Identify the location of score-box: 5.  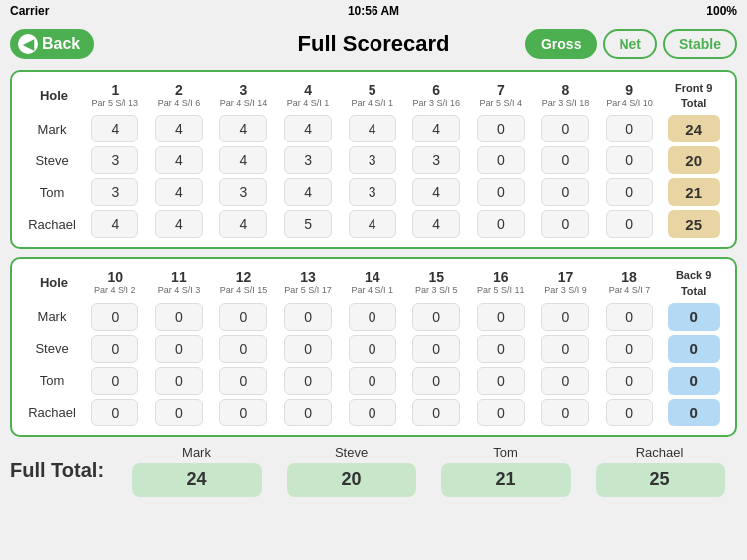
(308, 224).